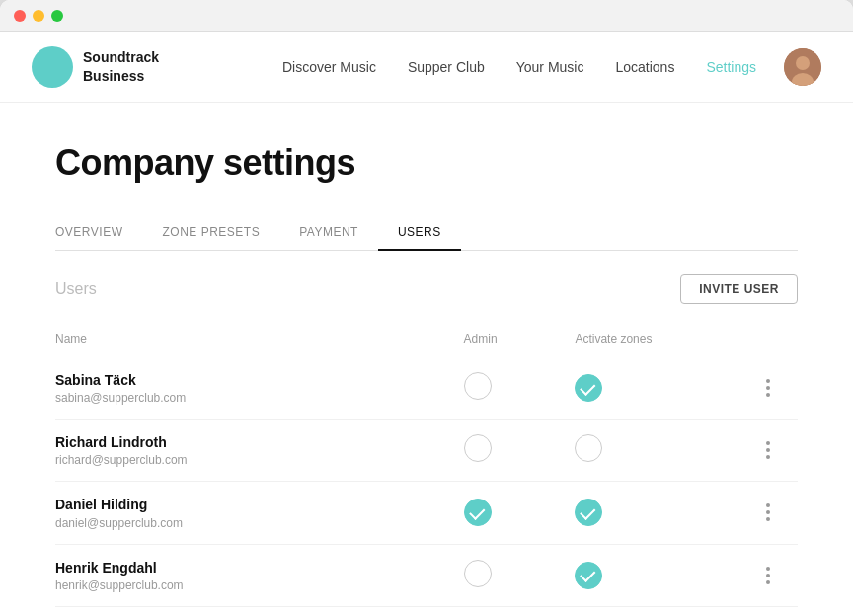 This screenshot has width=853, height=616. I want to click on nav-item-settings: Settings, so click(731, 67).